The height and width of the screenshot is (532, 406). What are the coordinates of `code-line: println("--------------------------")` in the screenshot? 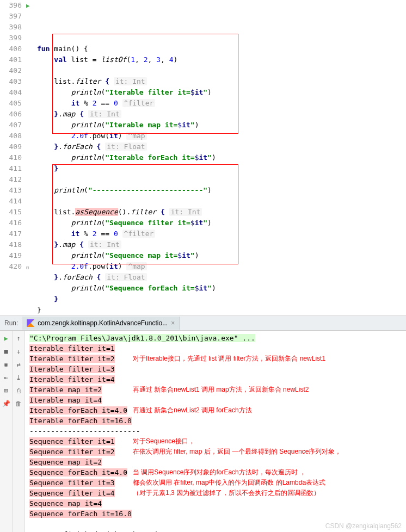 It's located at (222, 190).